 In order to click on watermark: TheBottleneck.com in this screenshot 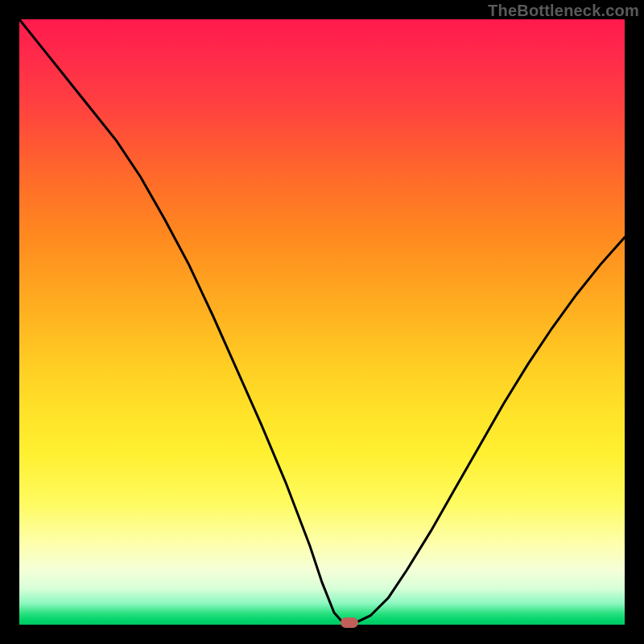, I will do `click(564, 11)`.